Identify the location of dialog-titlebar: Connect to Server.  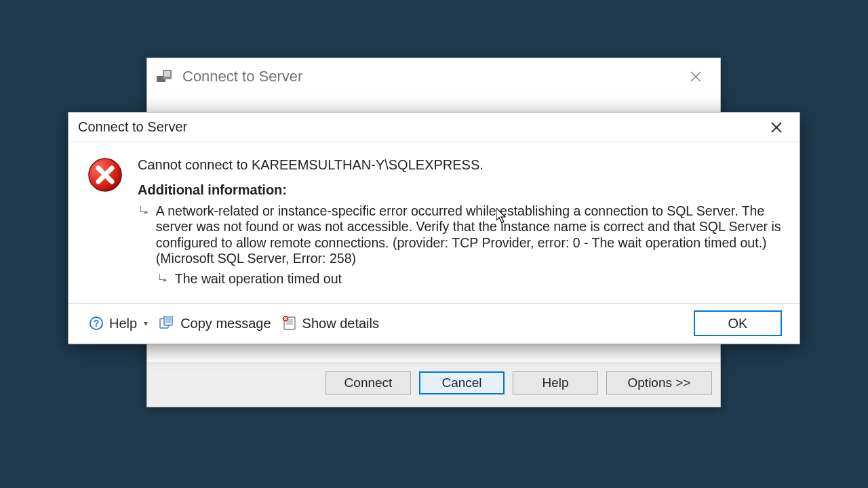
(434, 127).